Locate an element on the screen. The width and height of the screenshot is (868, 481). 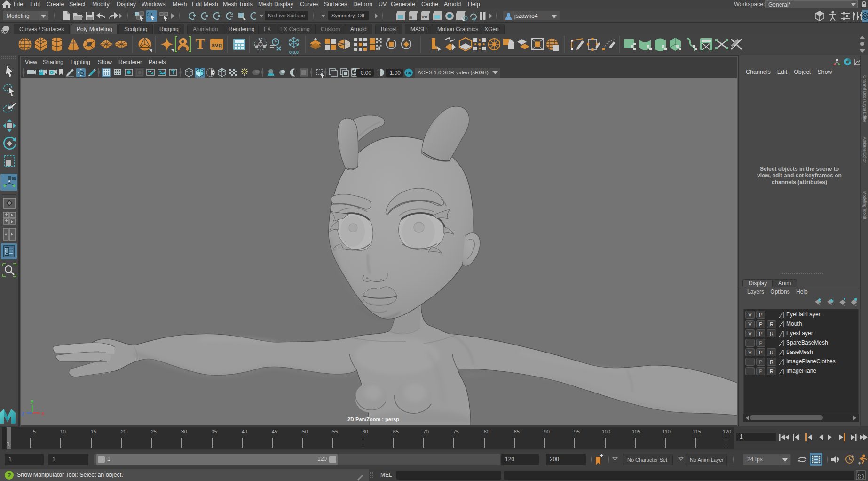
svg-text: 1.00 is located at coordinates (395, 73).